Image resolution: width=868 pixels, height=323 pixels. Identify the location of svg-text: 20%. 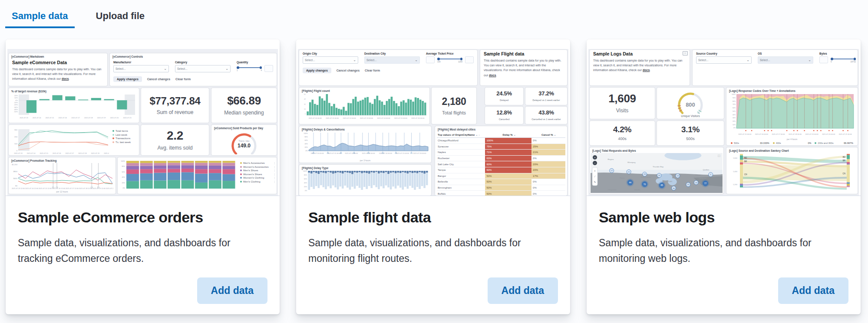
(734, 121).